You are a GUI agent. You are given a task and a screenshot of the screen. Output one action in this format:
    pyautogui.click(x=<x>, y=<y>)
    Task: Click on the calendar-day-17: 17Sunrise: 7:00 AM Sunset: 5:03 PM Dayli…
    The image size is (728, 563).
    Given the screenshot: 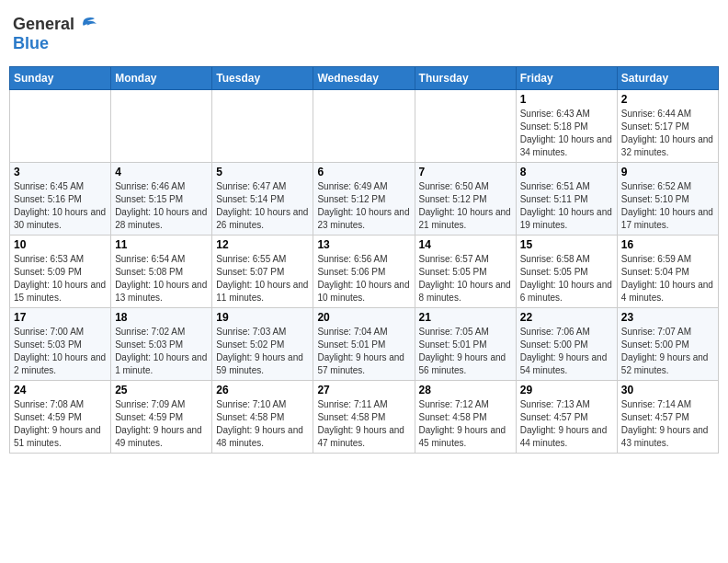 What is the action you would take?
    pyautogui.click(x=61, y=344)
    